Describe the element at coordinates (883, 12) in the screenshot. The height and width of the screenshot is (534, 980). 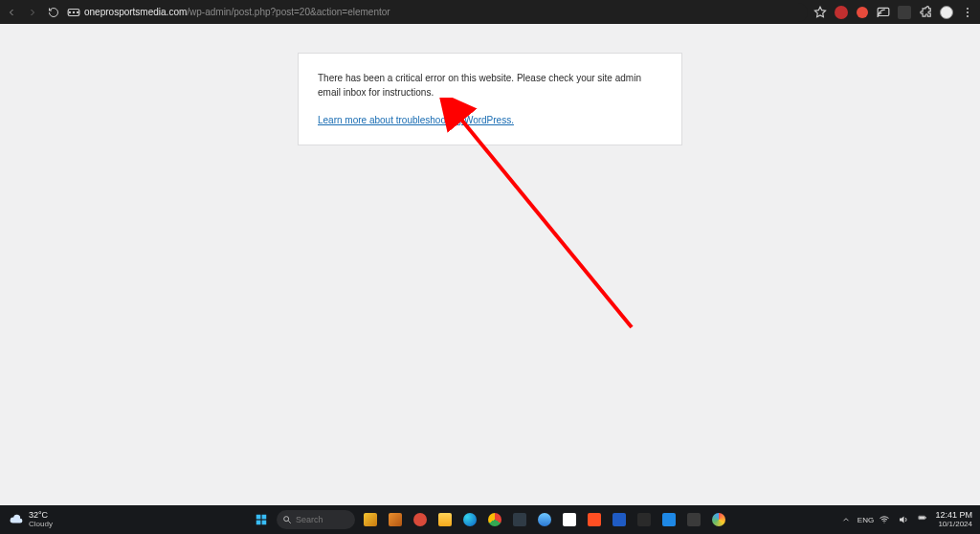
I see `extension-cast-icon` at that location.